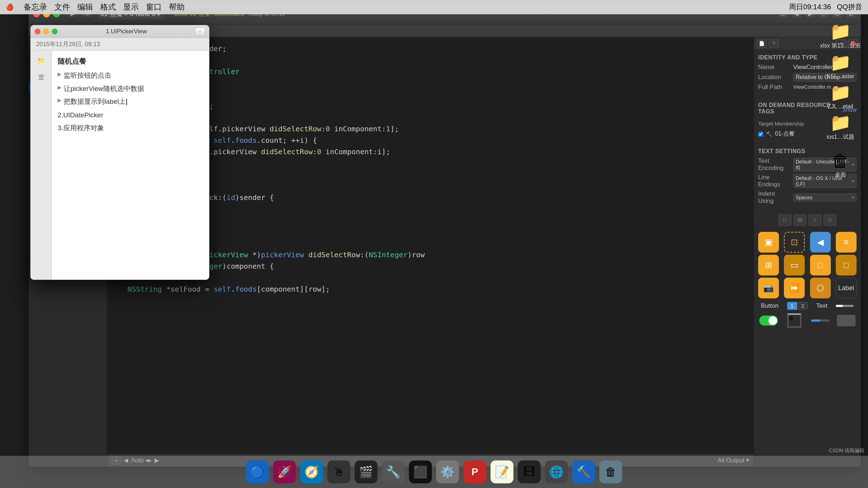 This screenshot has height=488, width=868. Describe the element at coordinates (154, 7) in the screenshot. I see `menu-item-window: 窗口` at that location.